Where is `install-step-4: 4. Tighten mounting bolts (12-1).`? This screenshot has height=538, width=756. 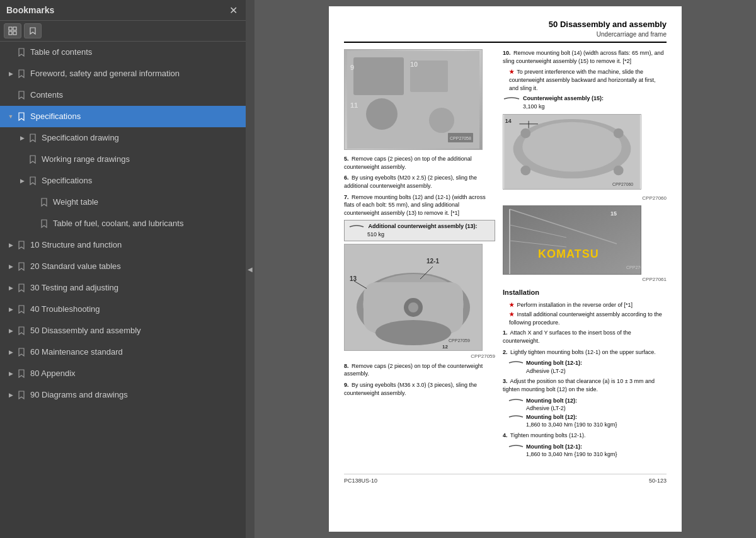 install-step-4: 4. Tighten mounting bolts (12-1). is located at coordinates (585, 436).